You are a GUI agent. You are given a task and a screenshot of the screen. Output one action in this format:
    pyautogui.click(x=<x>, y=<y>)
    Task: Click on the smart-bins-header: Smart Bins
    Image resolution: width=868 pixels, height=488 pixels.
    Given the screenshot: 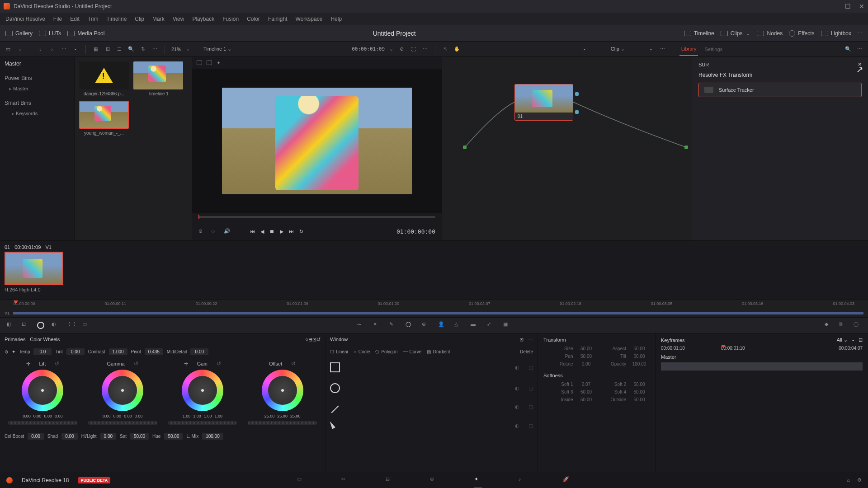 What is the action you would take?
    pyautogui.click(x=37, y=103)
    